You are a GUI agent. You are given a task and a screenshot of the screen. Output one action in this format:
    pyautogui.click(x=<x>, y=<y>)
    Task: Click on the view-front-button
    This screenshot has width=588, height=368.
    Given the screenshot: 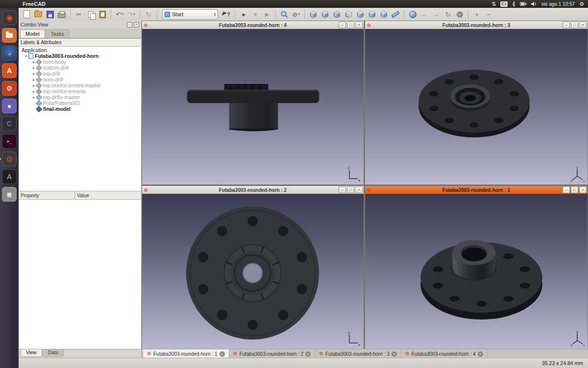 What is the action you would take?
    pyautogui.click(x=325, y=14)
    